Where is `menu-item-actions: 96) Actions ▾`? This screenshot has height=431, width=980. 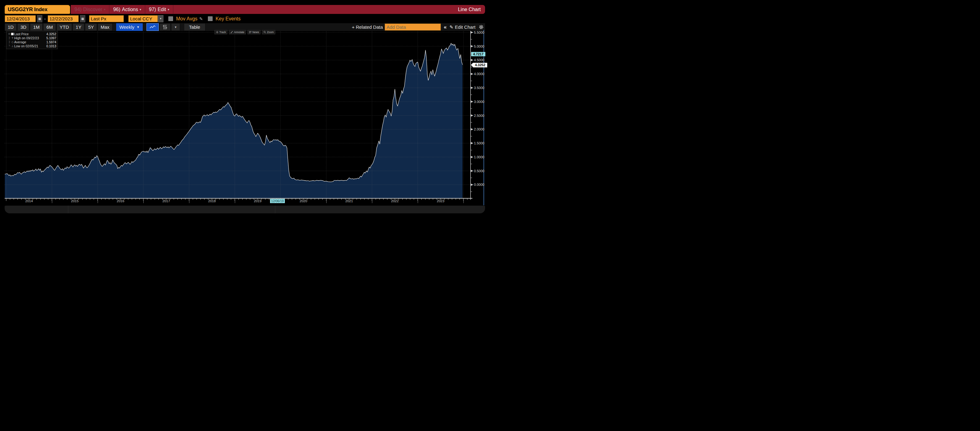
menu-item-actions: 96) Actions ▾ is located at coordinates (127, 10).